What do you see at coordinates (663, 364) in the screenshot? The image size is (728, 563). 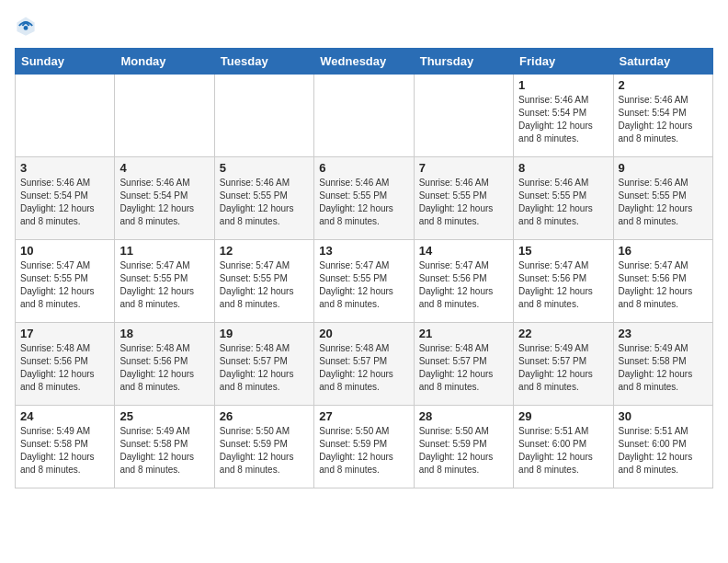 I see `day-cell: 23Sunrise: 5:49 AM Sunset: 5:58 PM Dayli…` at bounding box center [663, 364].